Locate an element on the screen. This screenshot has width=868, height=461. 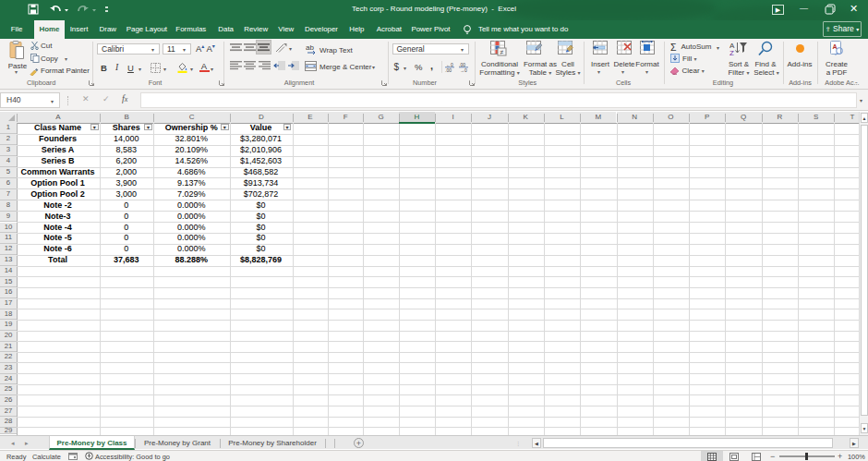
svg-text: Z is located at coordinates (731, 52).